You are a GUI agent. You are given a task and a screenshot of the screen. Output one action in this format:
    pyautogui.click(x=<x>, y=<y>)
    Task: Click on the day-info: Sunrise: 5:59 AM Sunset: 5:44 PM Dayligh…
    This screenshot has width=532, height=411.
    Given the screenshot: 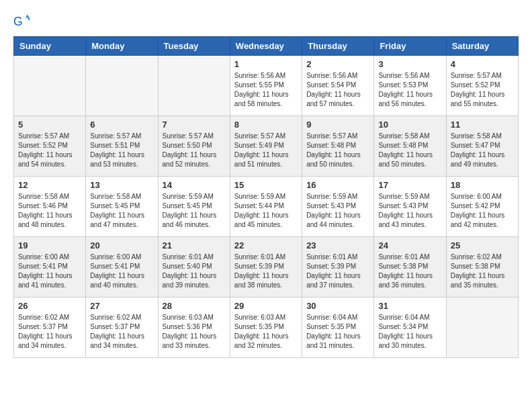 What is the action you would take?
    pyautogui.click(x=266, y=211)
    